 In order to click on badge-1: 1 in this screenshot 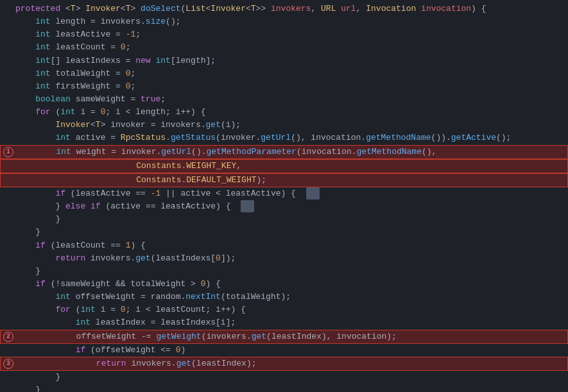, I will do `click(8, 152)`.